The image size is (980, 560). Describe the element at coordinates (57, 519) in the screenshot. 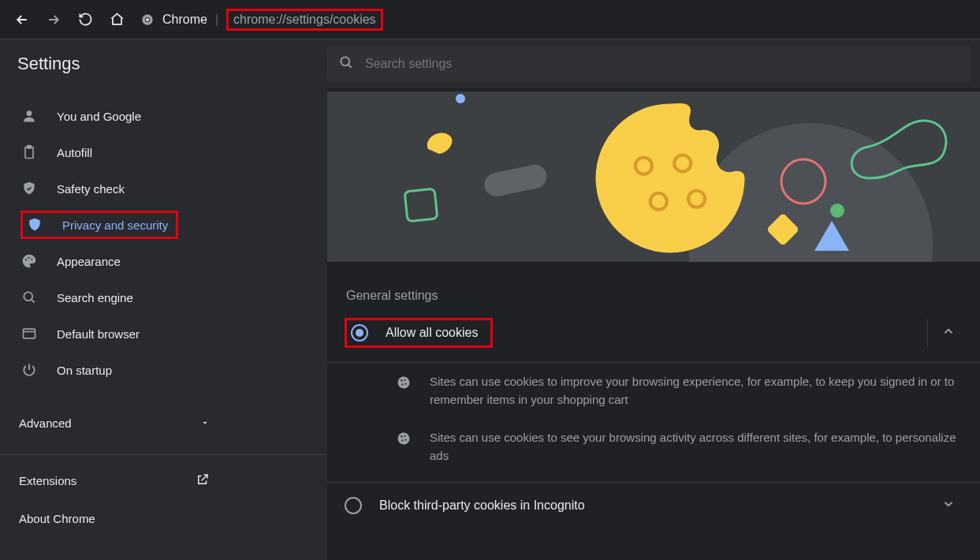

I see `about-label: About Chrome` at that location.